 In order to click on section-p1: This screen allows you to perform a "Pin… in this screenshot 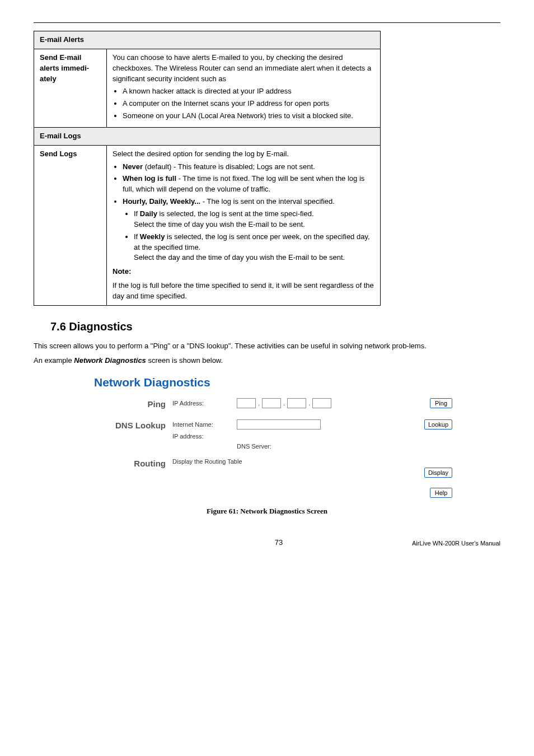, I will do `click(267, 346)`.